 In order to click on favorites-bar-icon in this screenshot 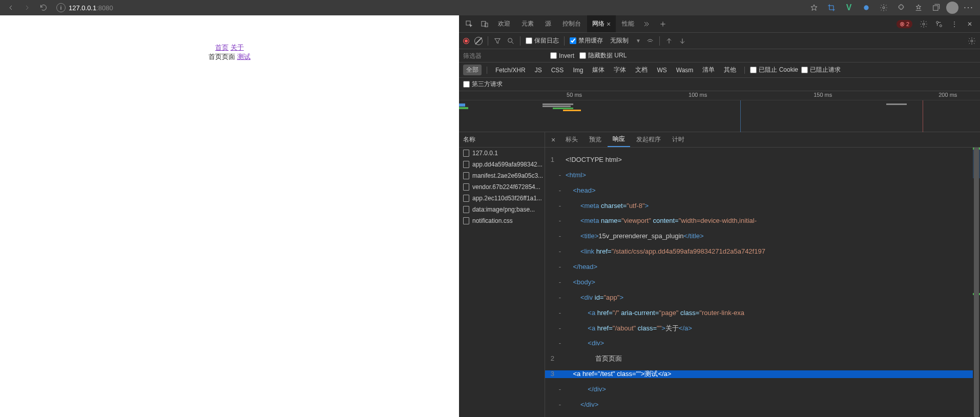, I will do `click(919, 8)`.